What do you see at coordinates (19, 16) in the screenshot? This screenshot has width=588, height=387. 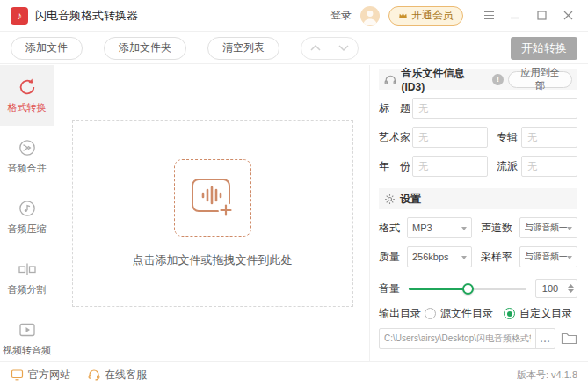 I see `app-logo-icon: ♪` at bounding box center [19, 16].